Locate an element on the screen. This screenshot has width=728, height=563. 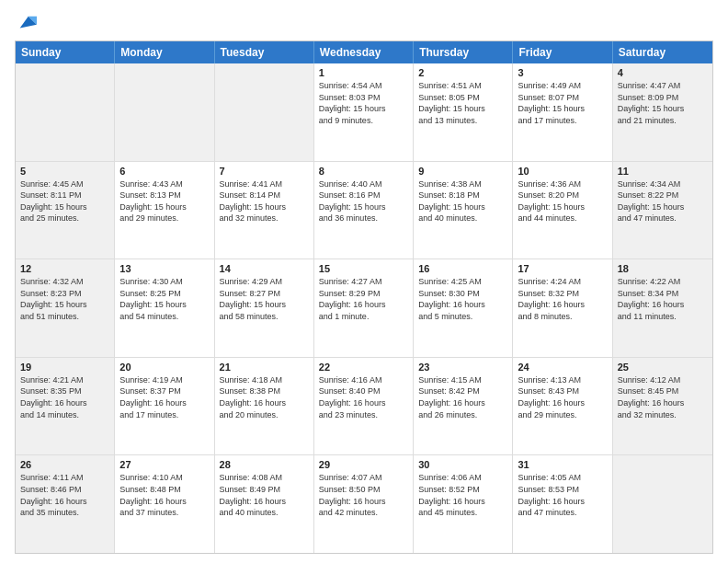
calendar-cell-day-10: 10Sunrise: 4:36 AM Sunset: 8:20 PM Dayli… is located at coordinates (563, 211).